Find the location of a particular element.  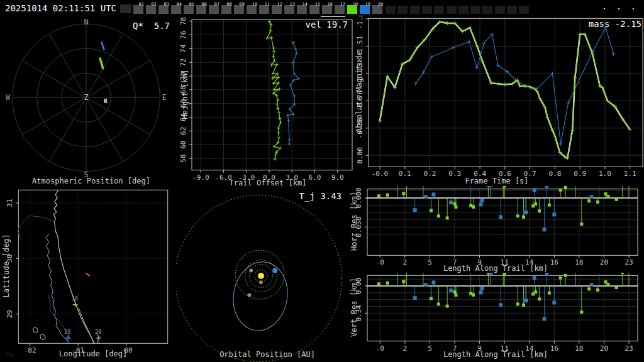

frame-box-label: 11 is located at coordinates (267, 4).